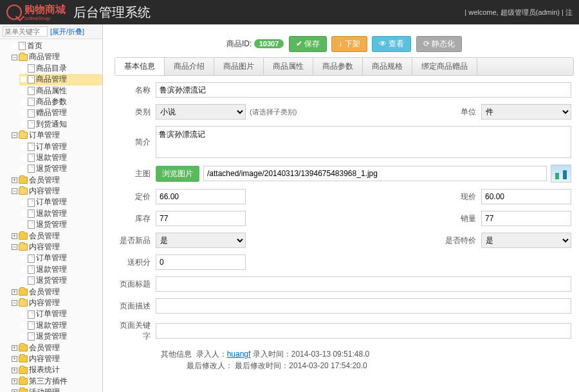 The width and height of the screenshot is (579, 392). What do you see at coordinates (201, 240) in the screenshot?
I see `isnew-select: 是` at bounding box center [201, 240].